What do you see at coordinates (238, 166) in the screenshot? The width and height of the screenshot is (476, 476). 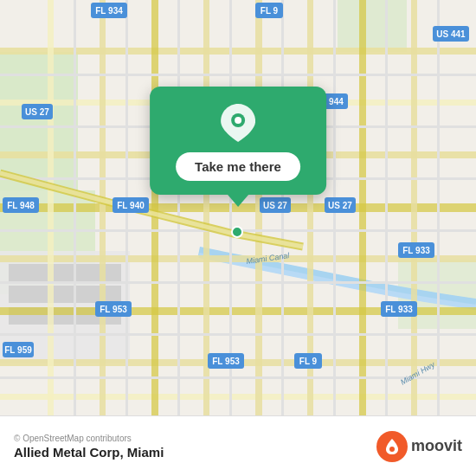 I see `take-me-there-button: Take me there` at bounding box center [238, 166].